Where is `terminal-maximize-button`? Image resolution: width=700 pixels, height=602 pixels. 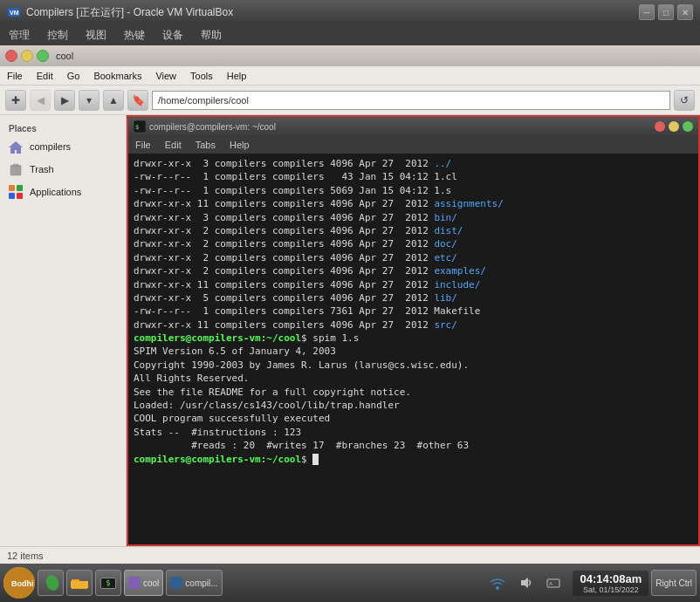
terminal-maximize-button is located at coordinates (688, 127).